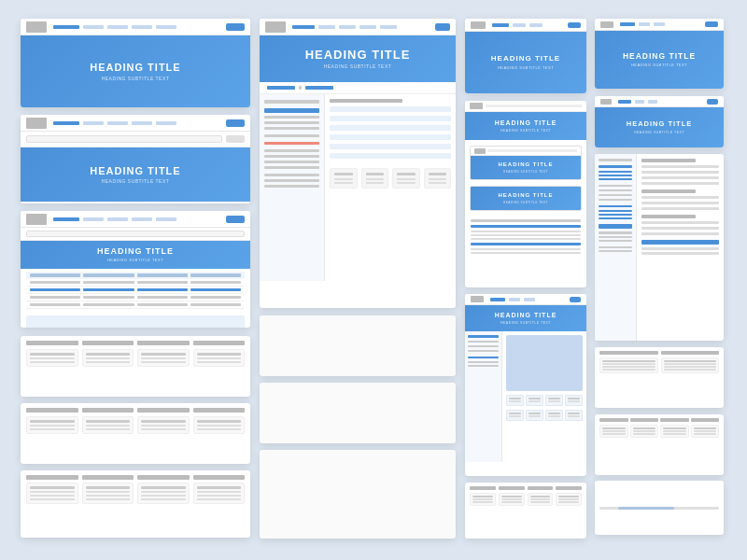 This screenshot has width=747, height=560. I want to click on wireframe-tablet-bottom-cards, so click(526, 511).